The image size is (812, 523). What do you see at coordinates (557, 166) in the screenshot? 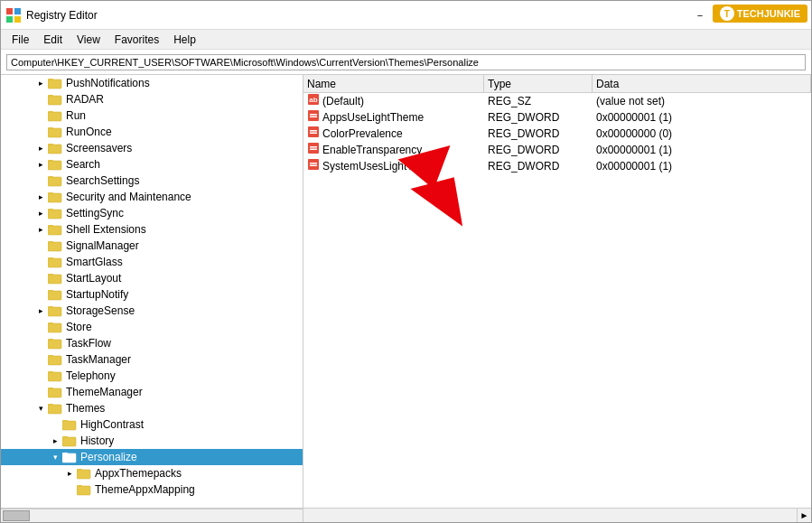
I see `table-row: SystemUsesLightThemeREG_DWORD0x00000001 …` at bounding box center [557, 166].